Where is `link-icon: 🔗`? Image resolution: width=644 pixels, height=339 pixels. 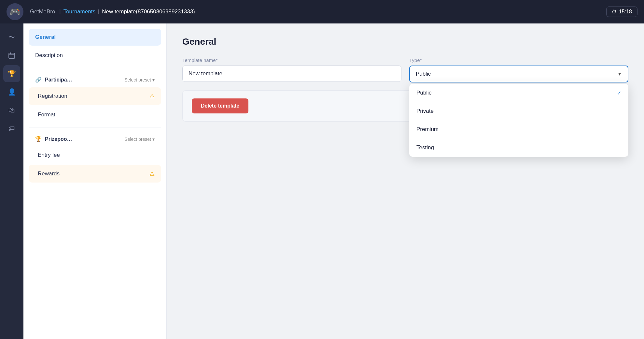 link-icon: 🔗 is located at coordinates (38, 80).